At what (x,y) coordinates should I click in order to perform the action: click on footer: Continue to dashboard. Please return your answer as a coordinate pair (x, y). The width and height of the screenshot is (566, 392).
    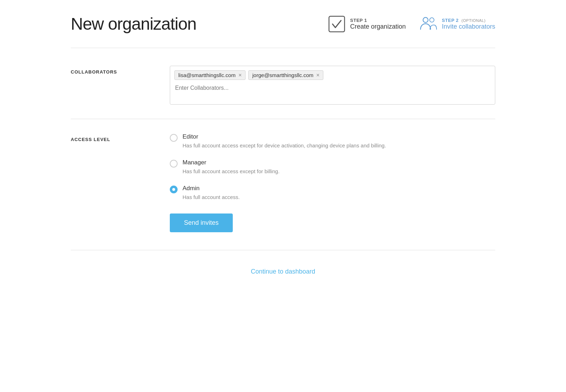
    Looking at the image, I should click on (283, 271).